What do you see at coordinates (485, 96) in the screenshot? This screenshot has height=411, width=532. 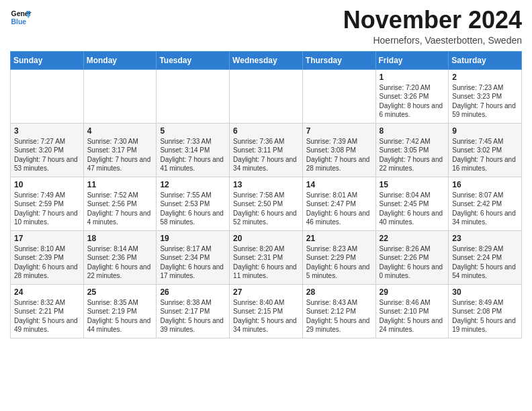 I see `calendar-cell: 2Sunrise: 7:23 AM Sunset: 3:23 PM Daylig…` at bounding box center [485, 96].